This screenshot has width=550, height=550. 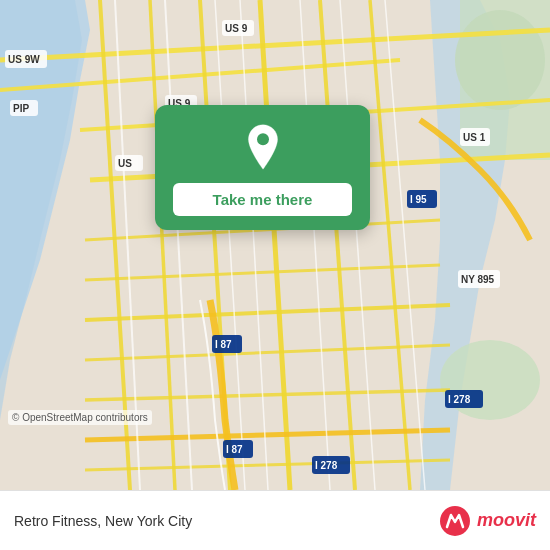 I want to click on location-label: Retro Fitness, New York City, so click(x=103, y=521).